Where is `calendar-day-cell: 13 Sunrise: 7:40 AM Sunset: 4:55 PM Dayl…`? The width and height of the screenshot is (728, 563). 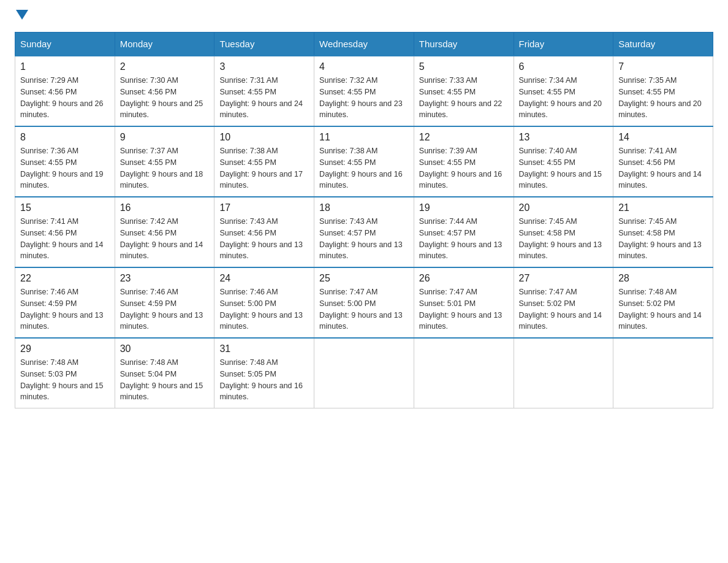 calendar-day-cell: 13 Sunrise: 7:40 AM Sunset: 4:55 PM Dayl… is located at coordinates (564, 162).